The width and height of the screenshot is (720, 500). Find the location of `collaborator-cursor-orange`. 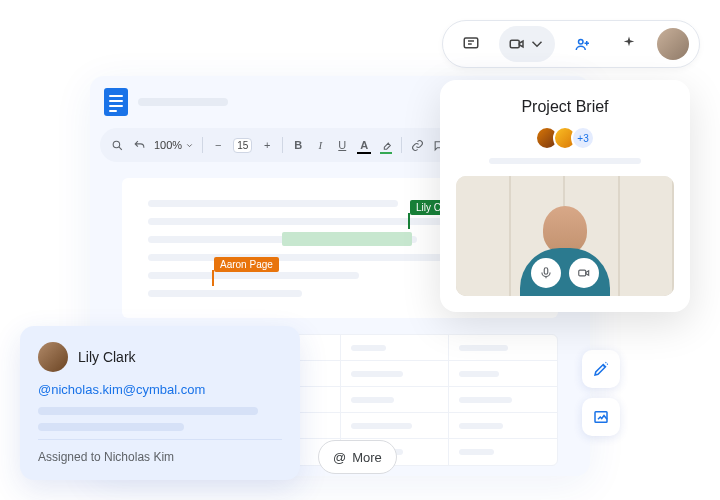

collaborator-cursor-orange is located at coordinates (213, 278).